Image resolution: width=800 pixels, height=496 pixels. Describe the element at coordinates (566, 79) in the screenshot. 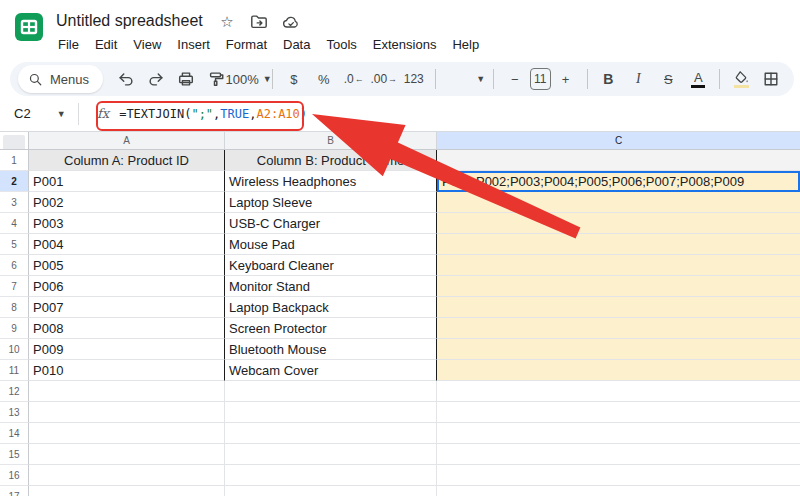

I see `increase-font-size-button: +` at that location.